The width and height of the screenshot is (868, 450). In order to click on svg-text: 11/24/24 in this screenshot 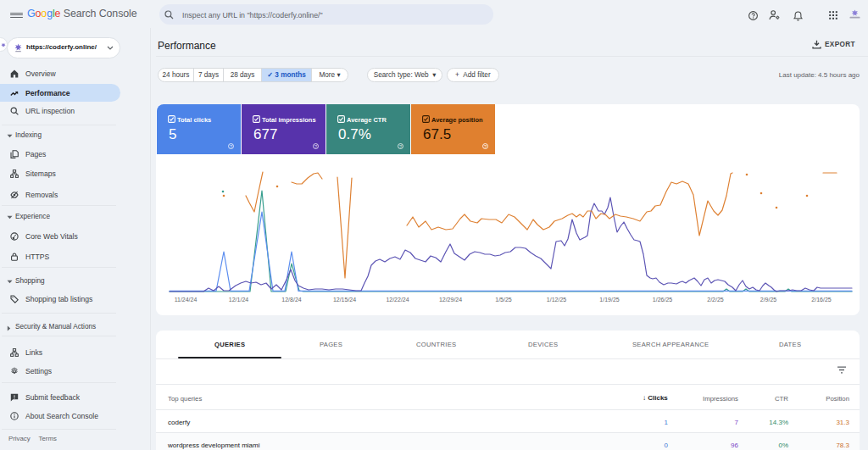, I will do `click(186, 300)`.